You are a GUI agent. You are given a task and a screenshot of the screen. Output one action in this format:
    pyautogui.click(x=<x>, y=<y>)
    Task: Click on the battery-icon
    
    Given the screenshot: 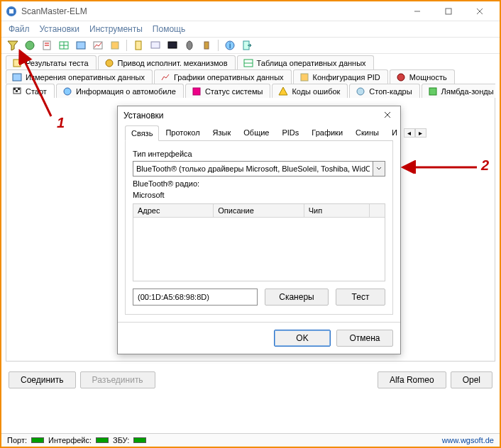 What is the action you would take?
    pyautogui.click(x=207, y=45)
    